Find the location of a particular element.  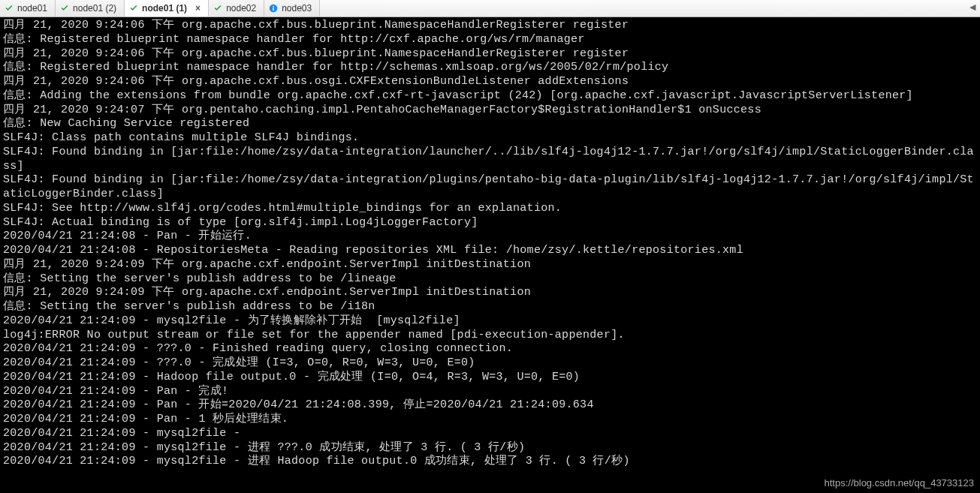

terminal-line: 2020/04/21 21:24:09 - mysql2file - 进程 Ha… is located at coordinates (490, 462).